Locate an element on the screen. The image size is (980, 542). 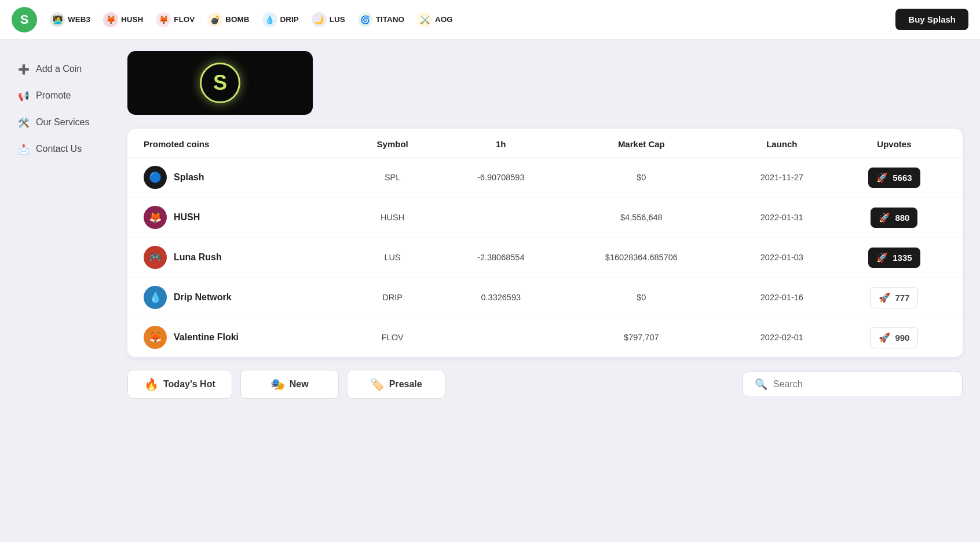
nav-coin-titano: 🌀TITANO is located at coordinates (381, 20).